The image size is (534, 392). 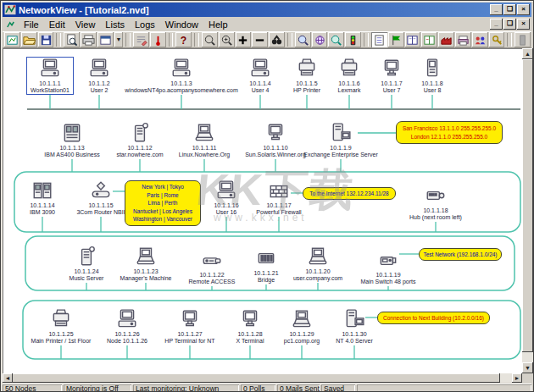 I want to click on note-2: To the Internet 132.12.234.11/28, so click(x=349, y=193).